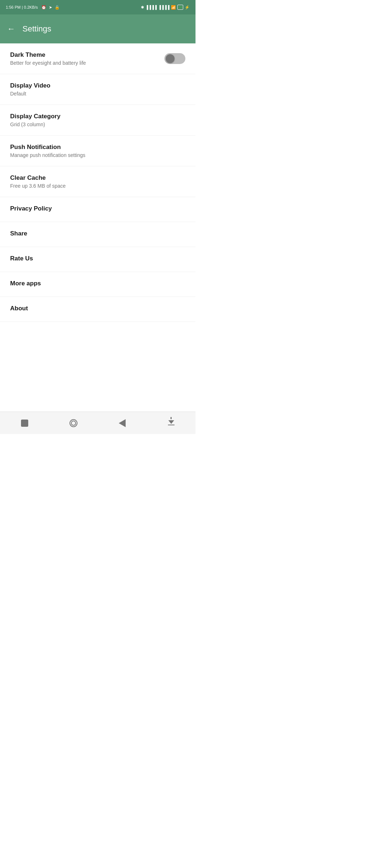  I want to click on sim-icon: 🔒, so click(57, 7).